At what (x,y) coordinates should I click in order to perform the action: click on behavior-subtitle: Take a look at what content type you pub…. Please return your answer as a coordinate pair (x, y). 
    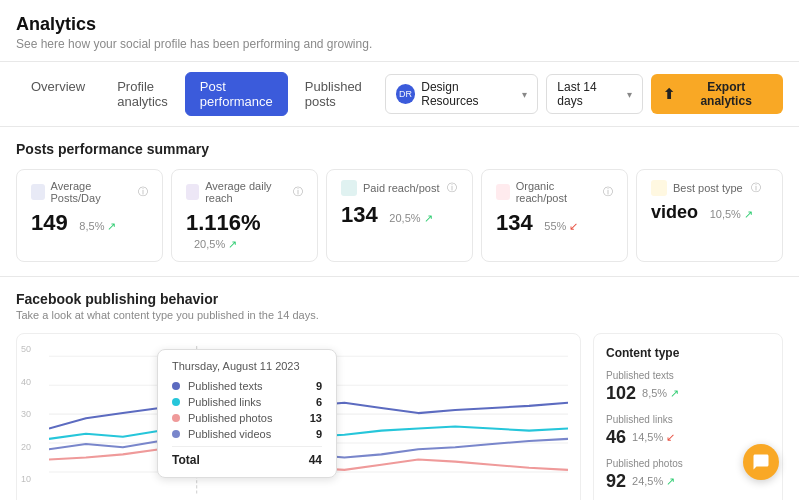
    Looking at the image, I should click on (400, 315).